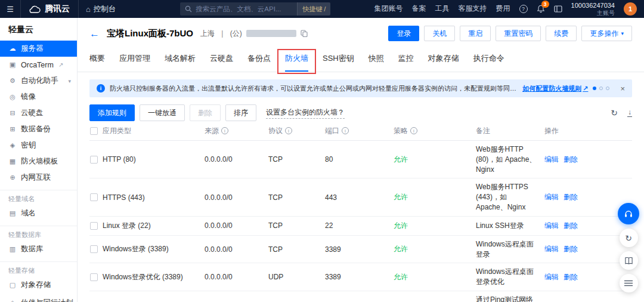 This screenshot has height=302, width=644. I want to click on back-button: ←, so click(94, 33).